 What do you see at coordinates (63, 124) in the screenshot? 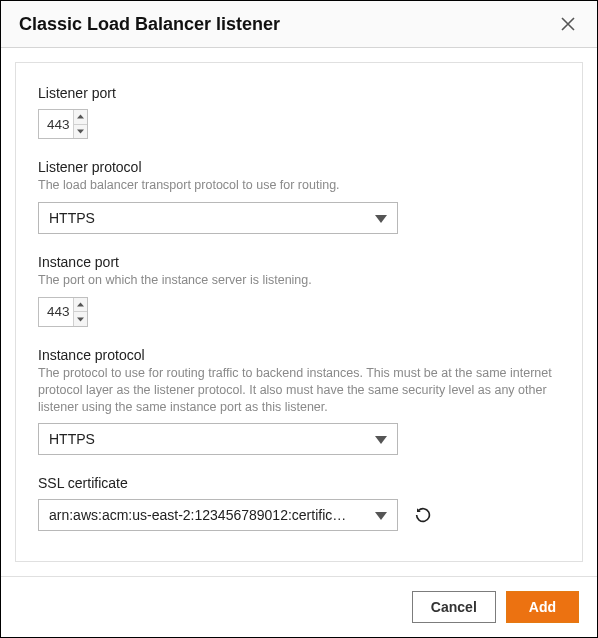
I see `listener-port-stepper` at bounding box center [63, 124].